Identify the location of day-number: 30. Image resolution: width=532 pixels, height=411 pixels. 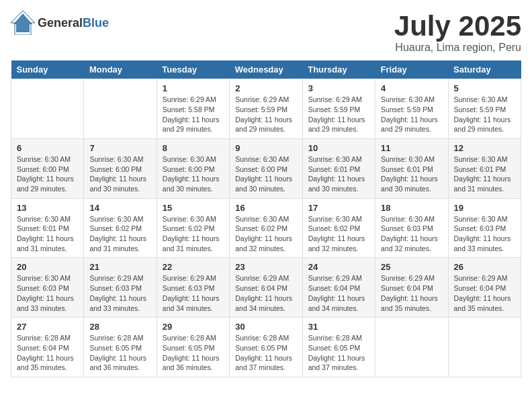
(266, 326).